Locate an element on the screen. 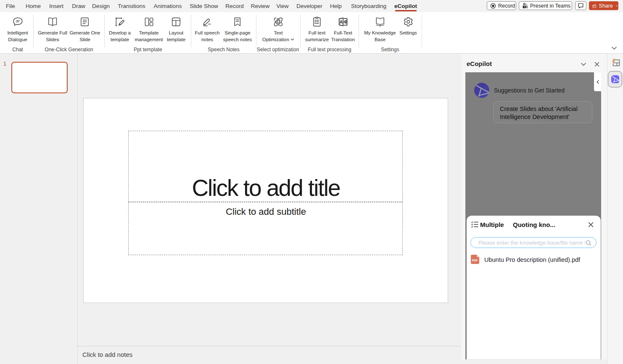 This screenshot has width=623, height=364. svg-text: Φ is located at coordinates (346, 22).